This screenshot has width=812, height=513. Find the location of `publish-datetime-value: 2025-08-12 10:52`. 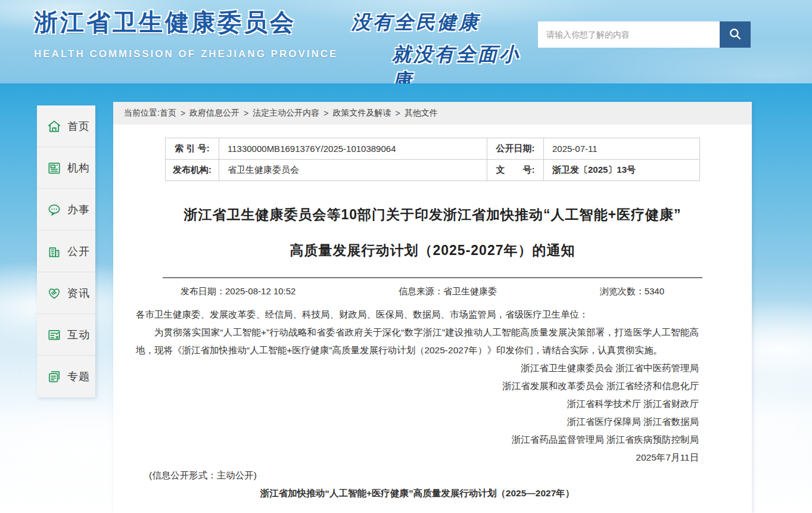

publish-datetime-value: 2025-08-12 10:52 is located at coordinates (260, 291).